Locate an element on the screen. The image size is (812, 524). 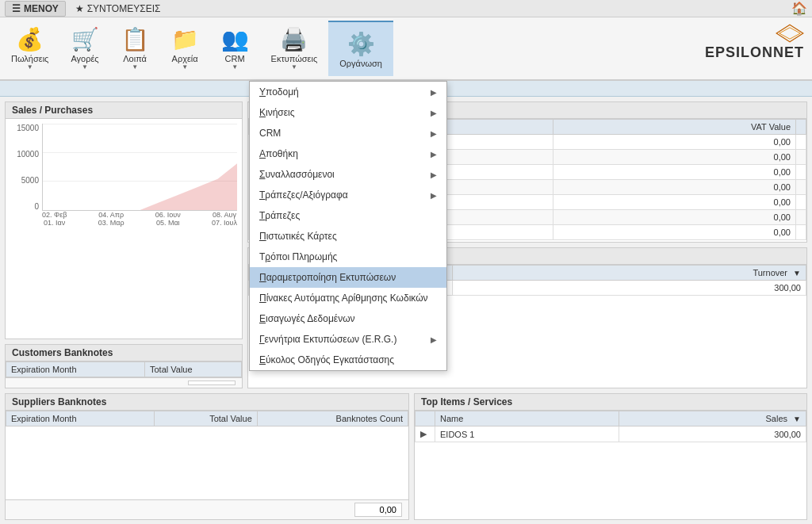
printing-arrow: ▼ is located at coordinates (294, 67).